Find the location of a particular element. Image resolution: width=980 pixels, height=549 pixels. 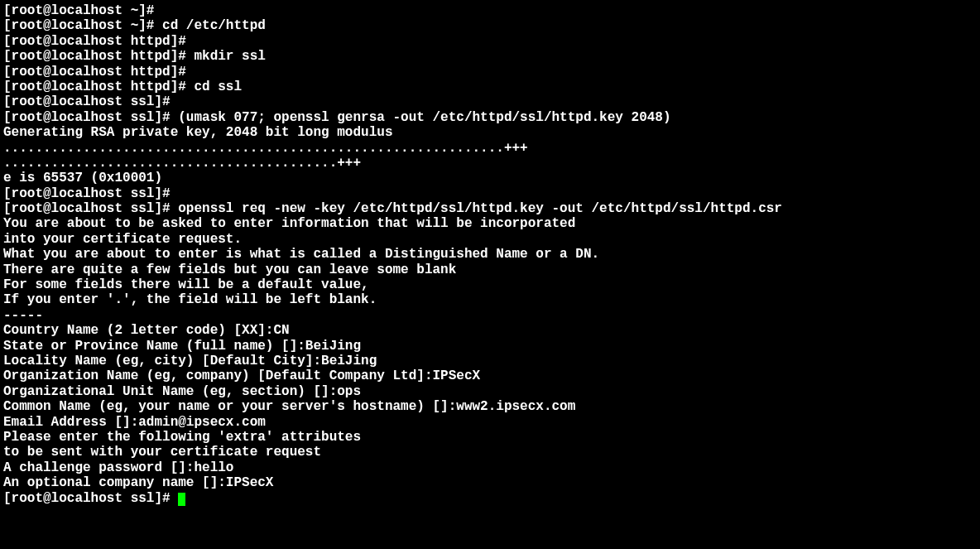

terminal-line: If you enter '.', the field will be left… is located at coordinates (490, 300).